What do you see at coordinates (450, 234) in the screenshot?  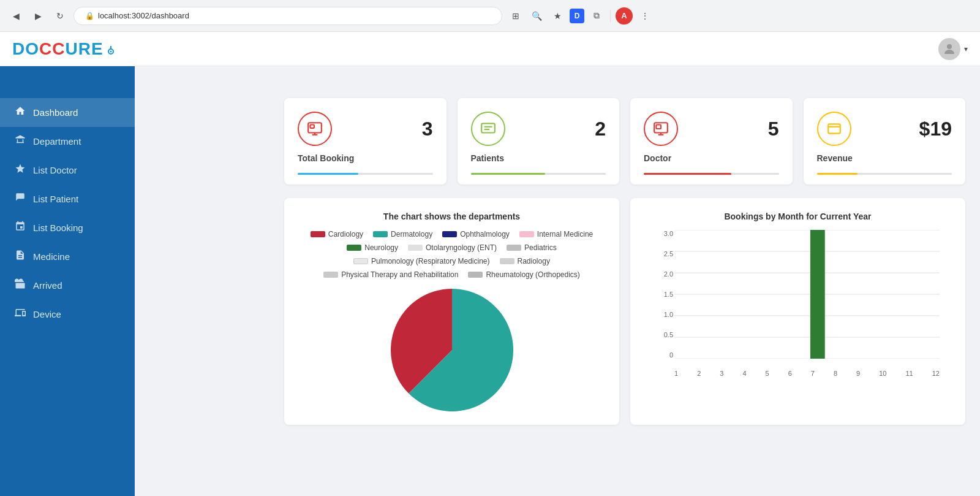 I see `legend-swatch-ophthalmology` at bounding box center [450, 234].